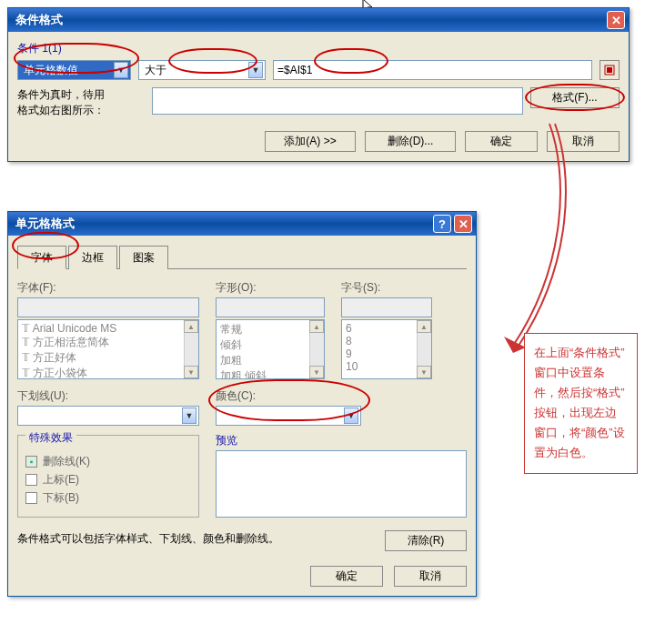  Describe the element at coordinates (387, 328) in the screenshot. I see `list-item: 6` at that location.